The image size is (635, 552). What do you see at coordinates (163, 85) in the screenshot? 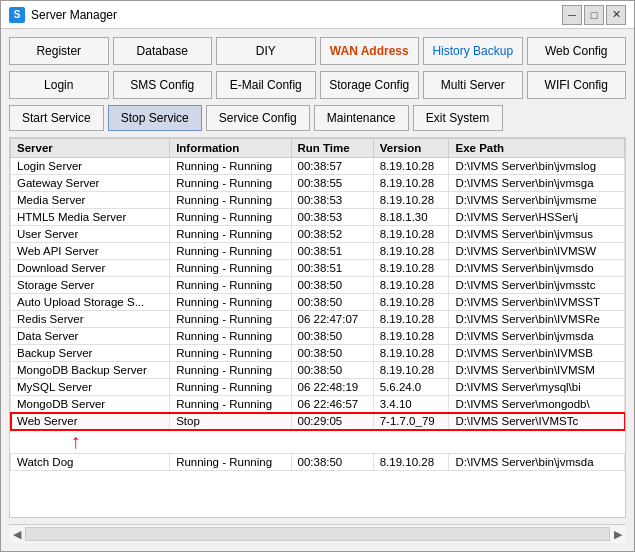
I see `nav-sms-config: SMS Config` at bounding box center [163, 85].